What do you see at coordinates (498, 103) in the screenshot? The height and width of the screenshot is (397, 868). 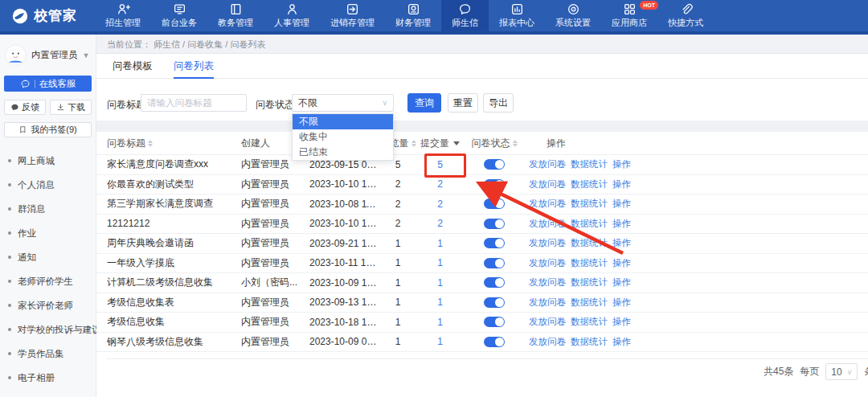 I see `export-button: 导出` at bounding box center [498, 103].